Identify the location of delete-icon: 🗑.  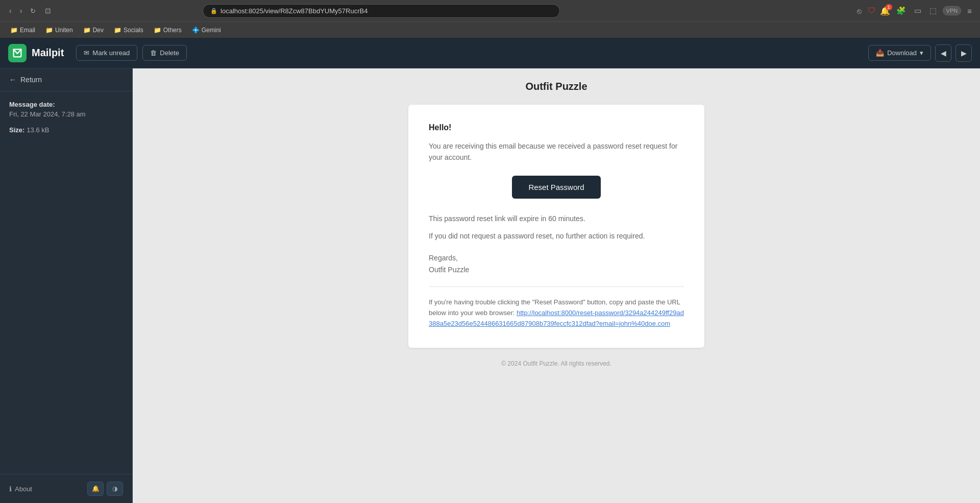
(153, 53).